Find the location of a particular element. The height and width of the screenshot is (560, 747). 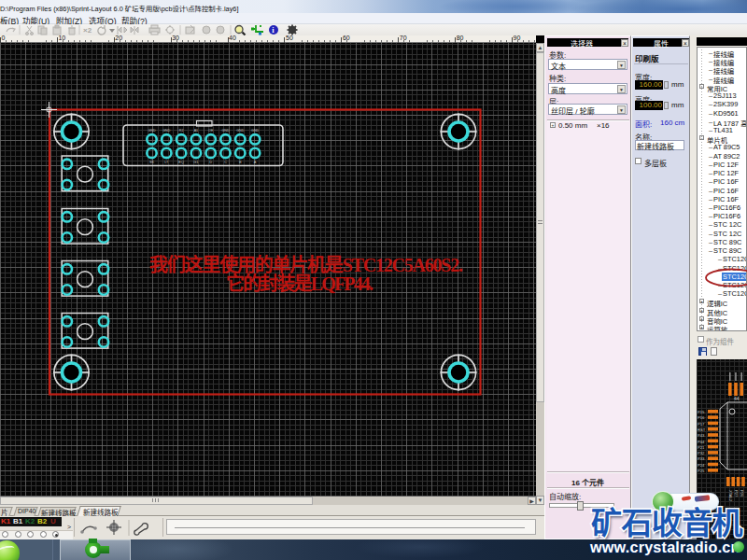

svg-text: EQ is located at coordinates (181, 162).